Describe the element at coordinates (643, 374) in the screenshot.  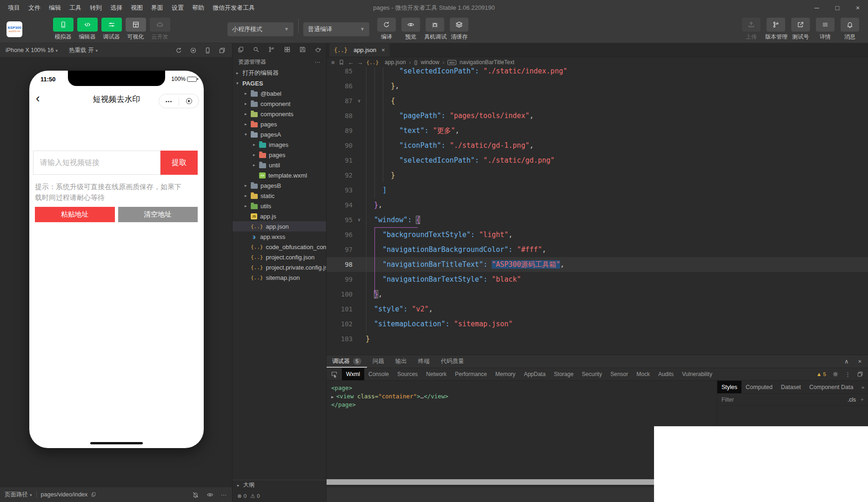
I see `devtools-tab-mock: Mock` at that location.